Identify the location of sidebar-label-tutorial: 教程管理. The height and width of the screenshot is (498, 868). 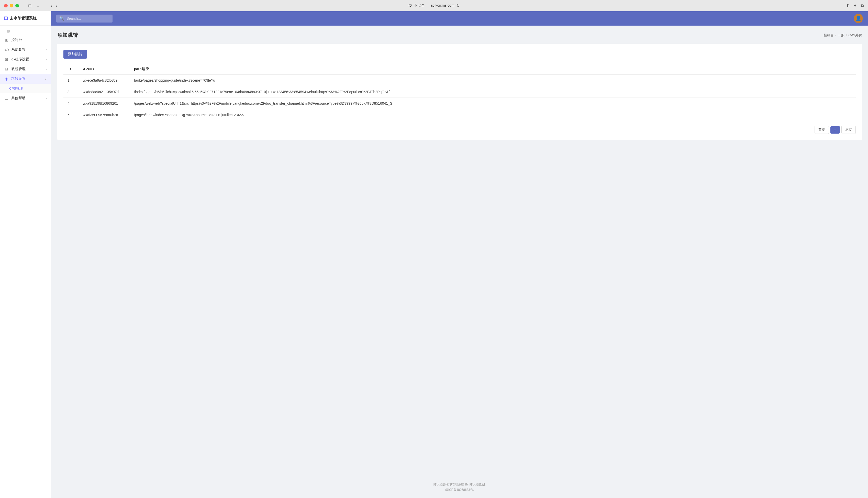
(18, 69).